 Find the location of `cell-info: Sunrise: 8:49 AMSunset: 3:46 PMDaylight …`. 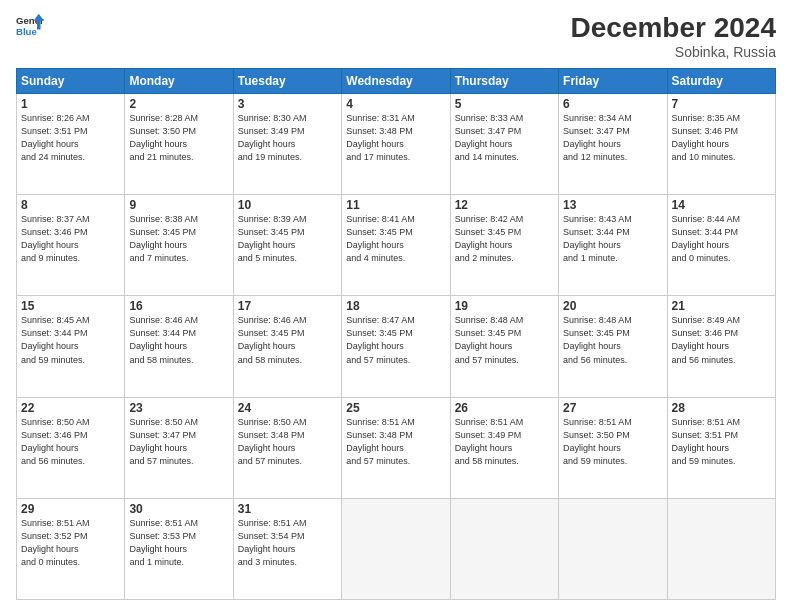

cell-info: Sunrise: 8:49 AMSunset: 3:46 PMDaylight … is located at coordinates (722, 340).